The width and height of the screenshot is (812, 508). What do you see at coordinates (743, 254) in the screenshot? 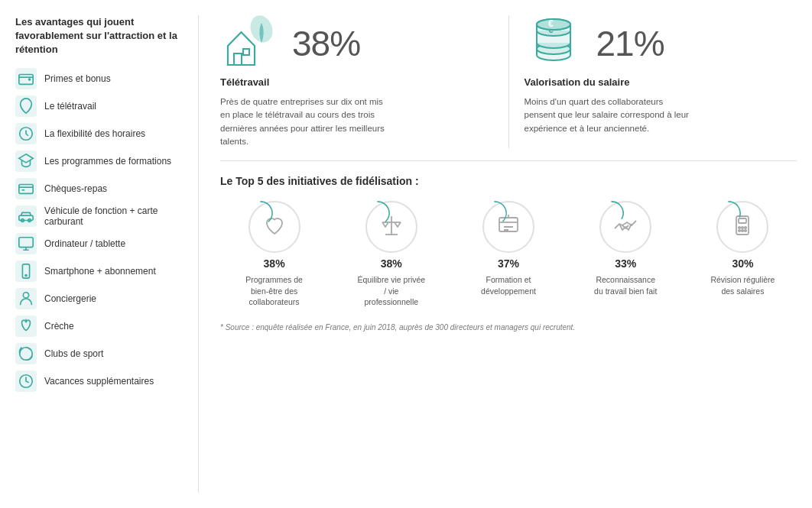
I see `initiative-item-revision: 30%Révision régulière des salaires` at bounding box center [743, 254].